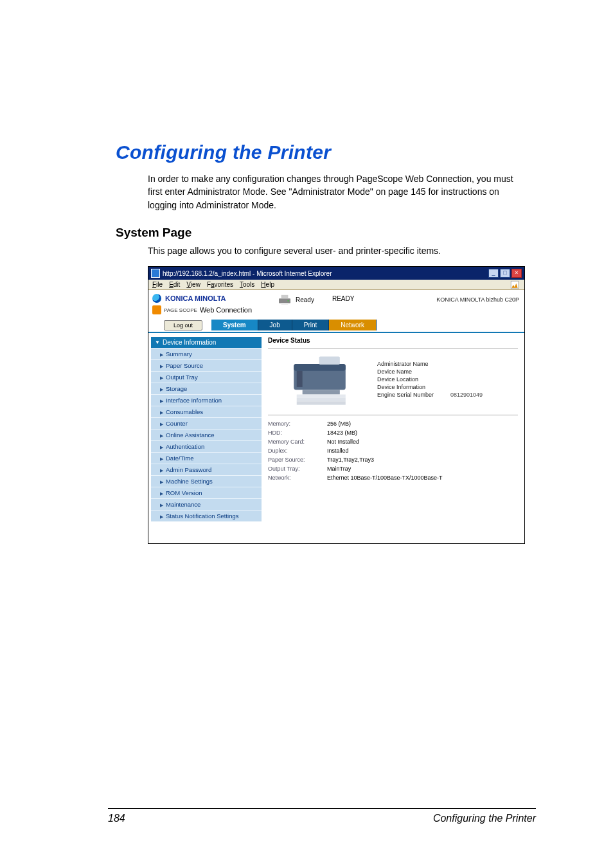  I want to click on logout-button: Log out, so click(183, 325).